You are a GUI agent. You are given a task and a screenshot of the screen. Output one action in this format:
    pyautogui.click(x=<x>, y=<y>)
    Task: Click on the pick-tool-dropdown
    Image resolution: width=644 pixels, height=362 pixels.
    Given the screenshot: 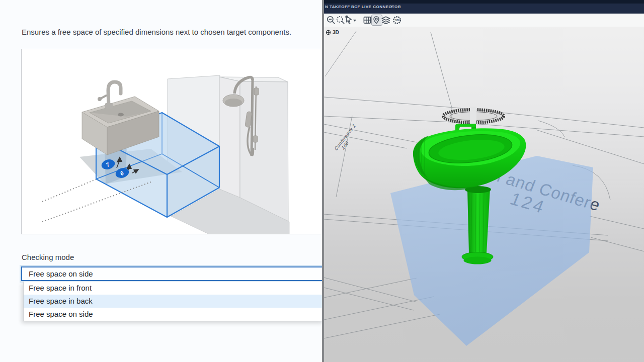 What is the action you would take?
    pyautogui.click(x=355, y=20)
    